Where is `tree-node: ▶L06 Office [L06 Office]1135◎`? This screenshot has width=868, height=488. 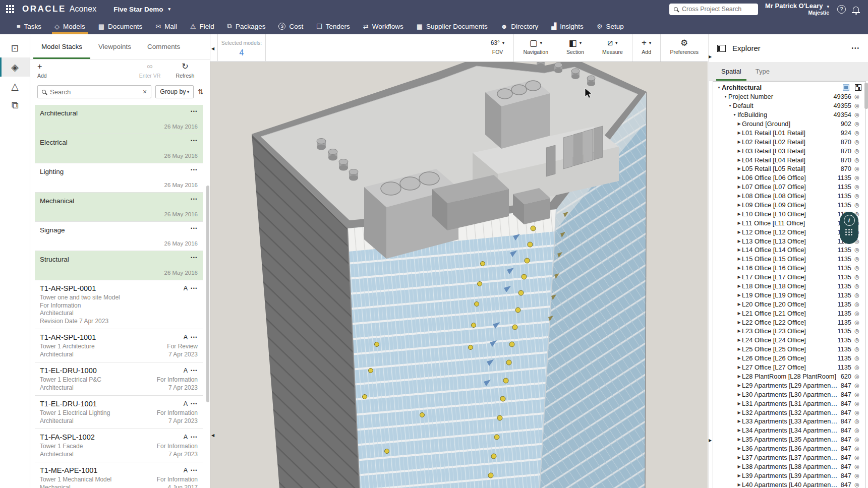 tree-node: ▶L06 Office [L06 Office]1135◎ is located at coordinates (789, 178).